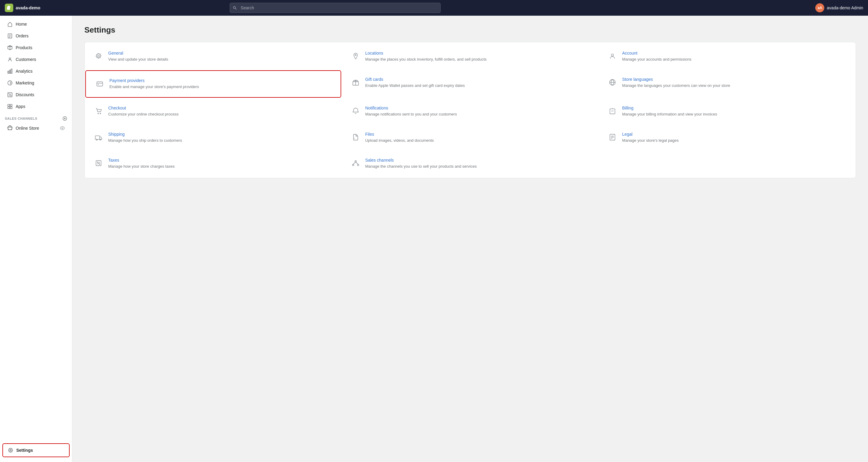 The width and height of the screenshot is (868, 462). What do you see at coordinates (10, 107) in the screenshot?
I see `apps-icon` at bounding box center [10, 107].